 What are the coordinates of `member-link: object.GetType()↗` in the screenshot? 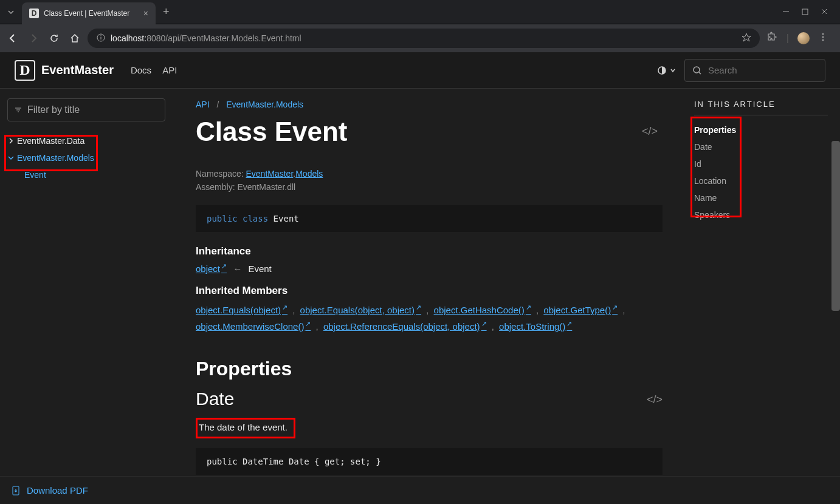 It's located at (580, 310).